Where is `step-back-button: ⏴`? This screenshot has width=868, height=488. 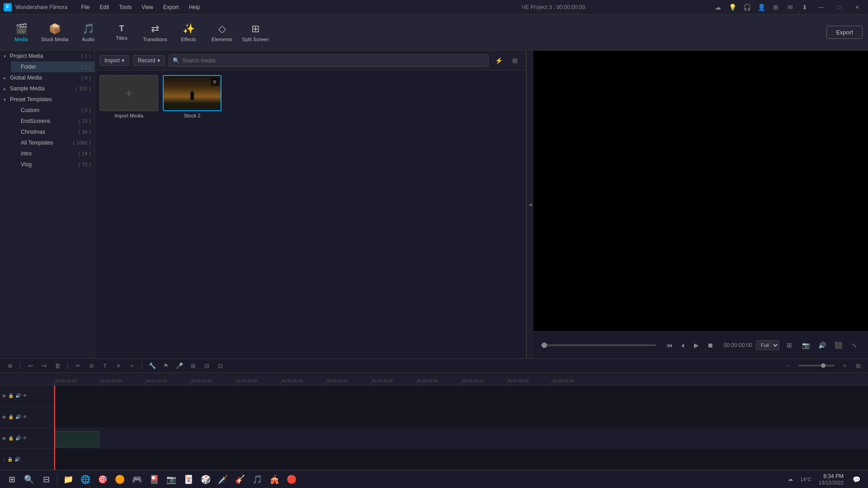
step-back-button: ⏴ is located at coordinates (683, 345).